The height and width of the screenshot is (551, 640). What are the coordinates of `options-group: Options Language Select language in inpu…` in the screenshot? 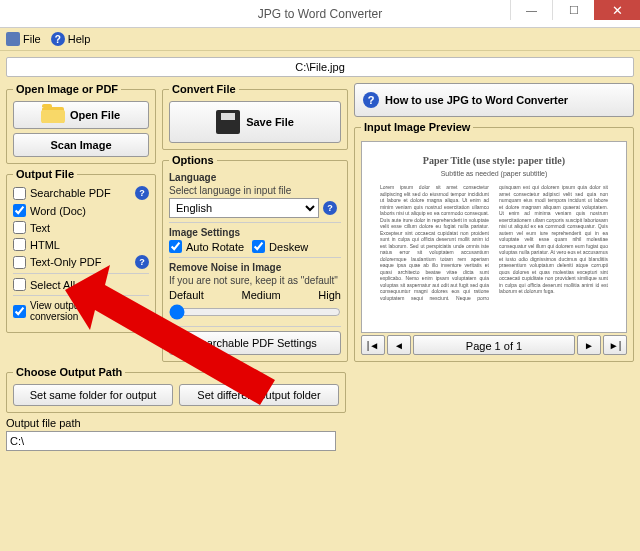 It's located at (255, 258).